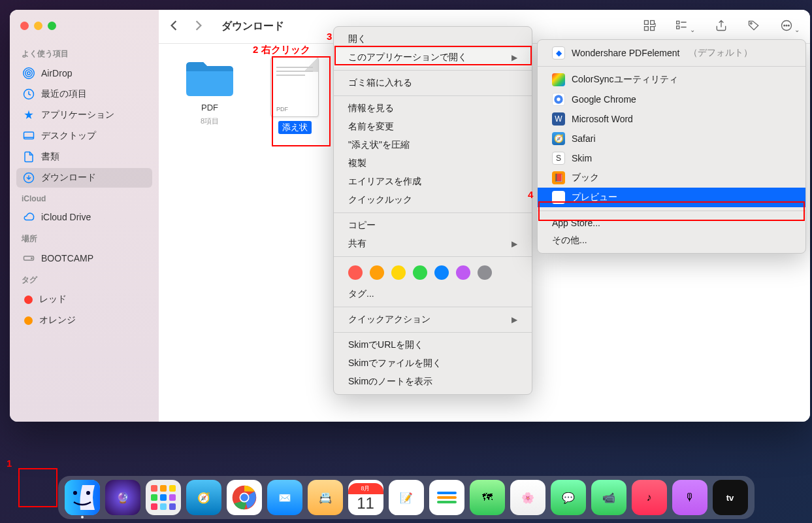 The width and height of the screenshot is (812, 523). Describe the element at coordinates (432, 363) in the screenshot. I see `menu-item-skim-file: Skimでファイルを開く` at that location.